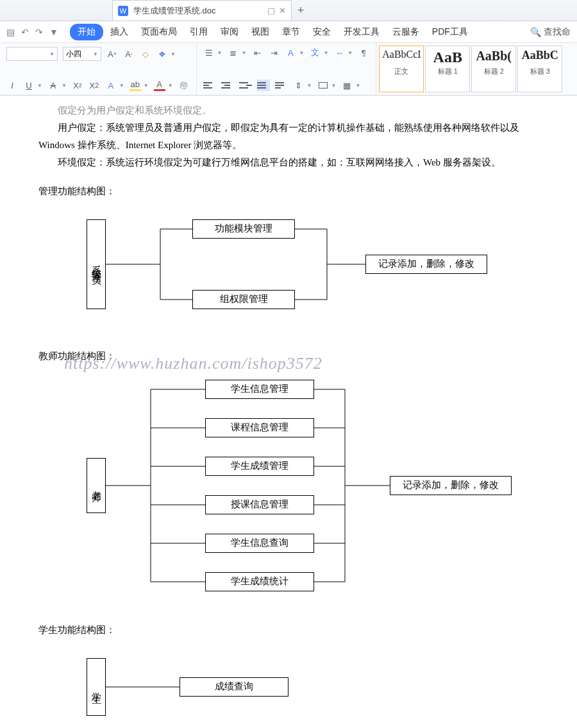 This screenshot has height=728, width=577. Describe the element at coordinates (263, 85) in the screenshot. I see `align-justify-icon` at that location.